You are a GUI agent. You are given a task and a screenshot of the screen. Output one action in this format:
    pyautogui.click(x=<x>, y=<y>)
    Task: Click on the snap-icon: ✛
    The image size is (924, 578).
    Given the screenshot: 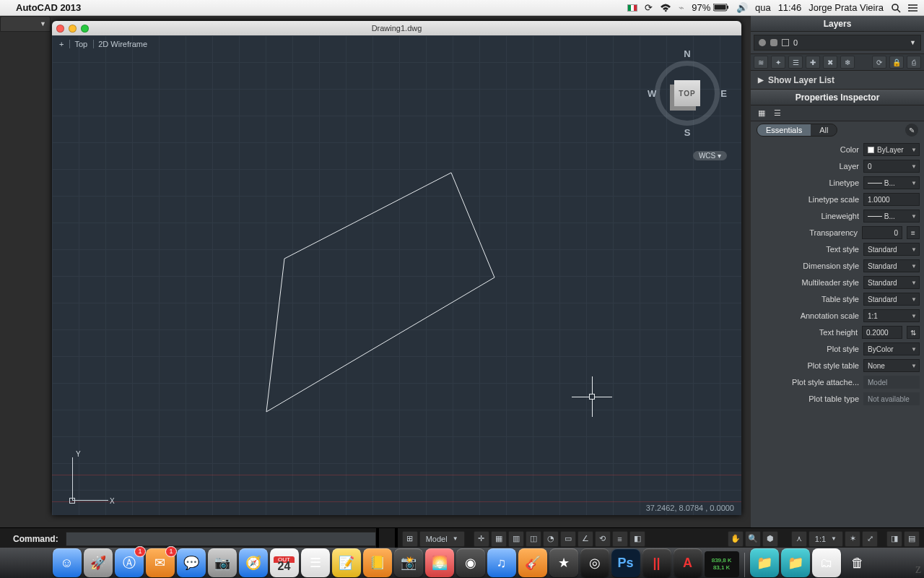 What is the action you would take?
    pyautogui.click(x=481, y=539)
    